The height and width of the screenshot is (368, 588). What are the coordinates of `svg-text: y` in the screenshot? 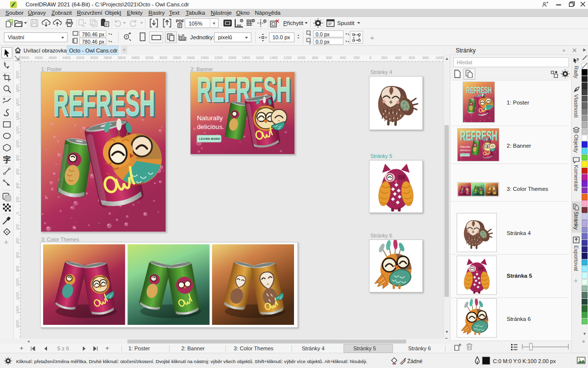 It's located at (310, 43).